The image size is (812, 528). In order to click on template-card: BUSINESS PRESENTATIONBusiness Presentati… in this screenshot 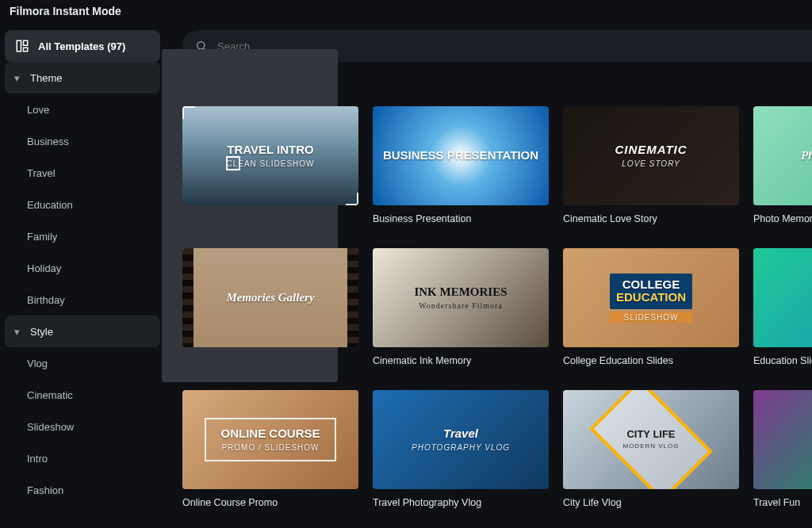, I will do `click(461, 165)`.